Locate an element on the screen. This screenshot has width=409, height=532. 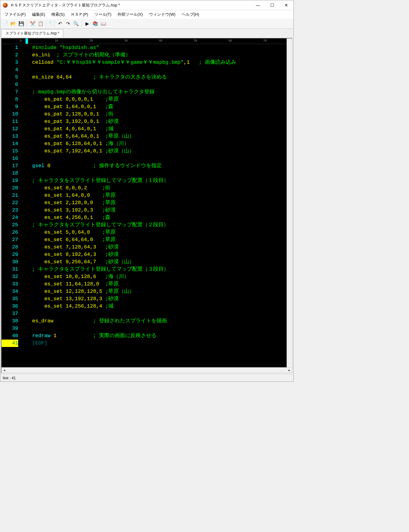
line-number: 33 is located at coordinates (10, 284).